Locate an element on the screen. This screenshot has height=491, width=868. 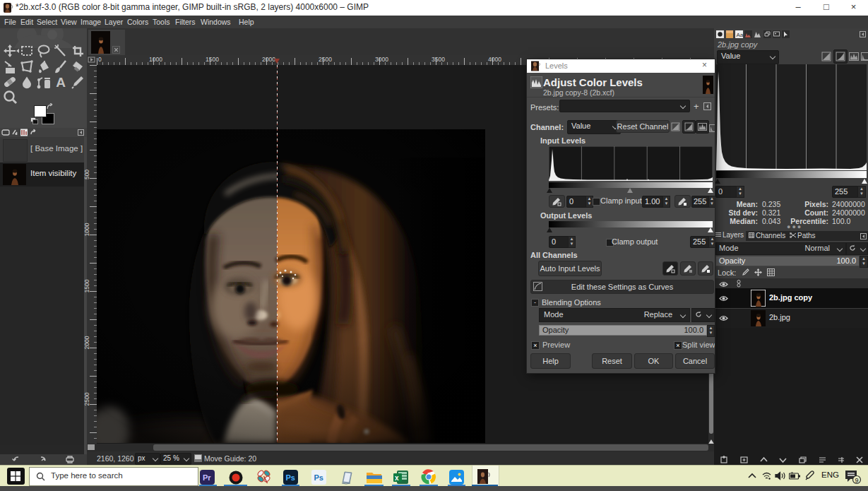
svg-text: x is located at coordinates (397, 478).